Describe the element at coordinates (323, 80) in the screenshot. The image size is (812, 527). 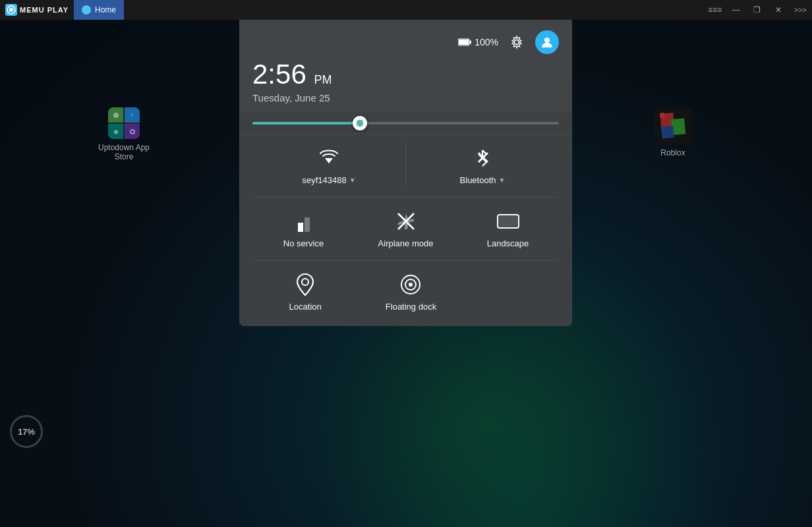
I see `ampm-value: PM` at that location.